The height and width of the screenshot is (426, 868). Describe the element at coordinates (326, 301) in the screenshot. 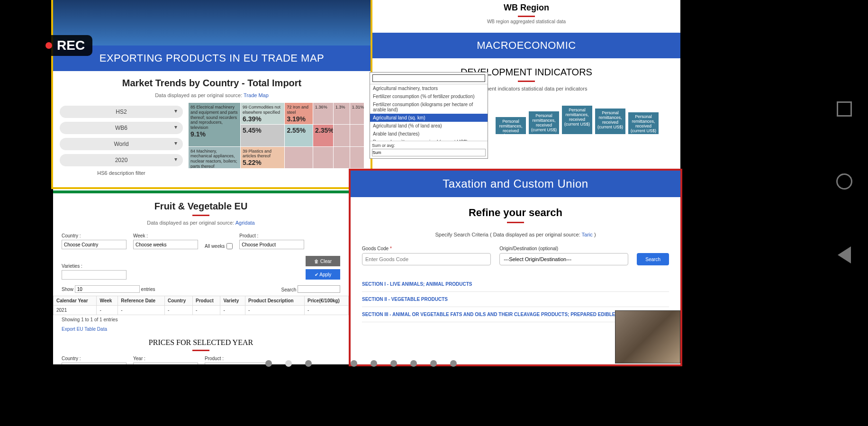

I see `col-header: Price(€/100kg)` at that location.